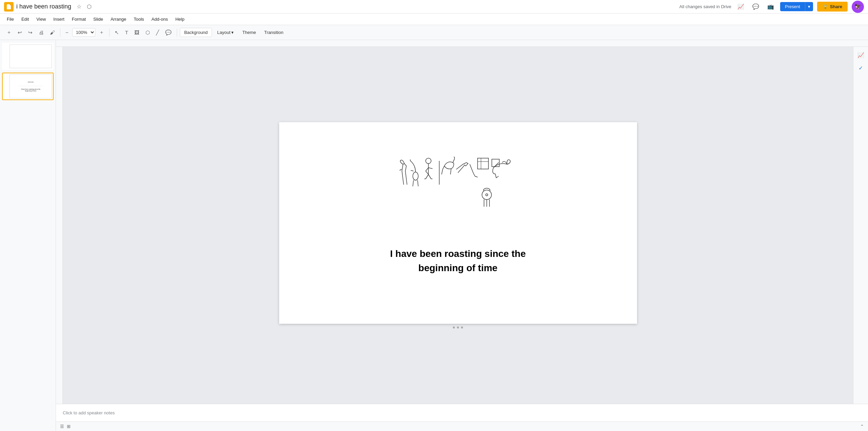 This screenshot has height=431, width=868. Describe the element at coordinates (148, 33) in the screenshot. I see `toolbar-shapes-button: ⬡` at that location.